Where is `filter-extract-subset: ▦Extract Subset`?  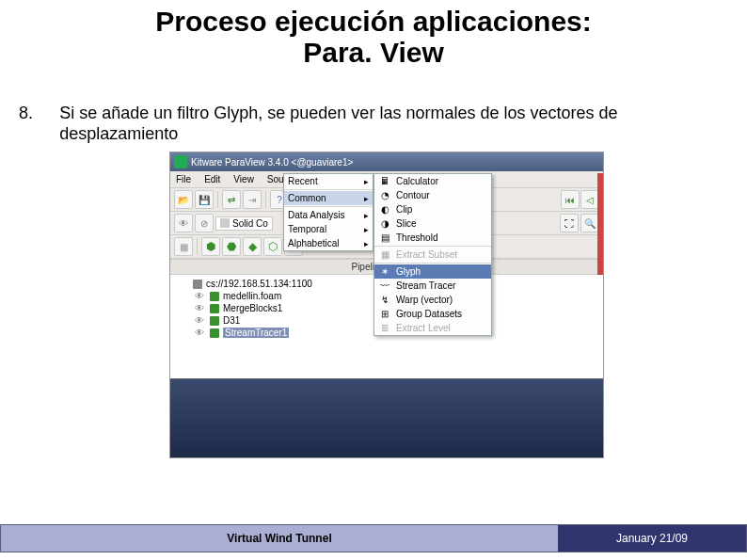
filter-extract-subset: ▦Extract Subset is located at coordinates (433, 254).